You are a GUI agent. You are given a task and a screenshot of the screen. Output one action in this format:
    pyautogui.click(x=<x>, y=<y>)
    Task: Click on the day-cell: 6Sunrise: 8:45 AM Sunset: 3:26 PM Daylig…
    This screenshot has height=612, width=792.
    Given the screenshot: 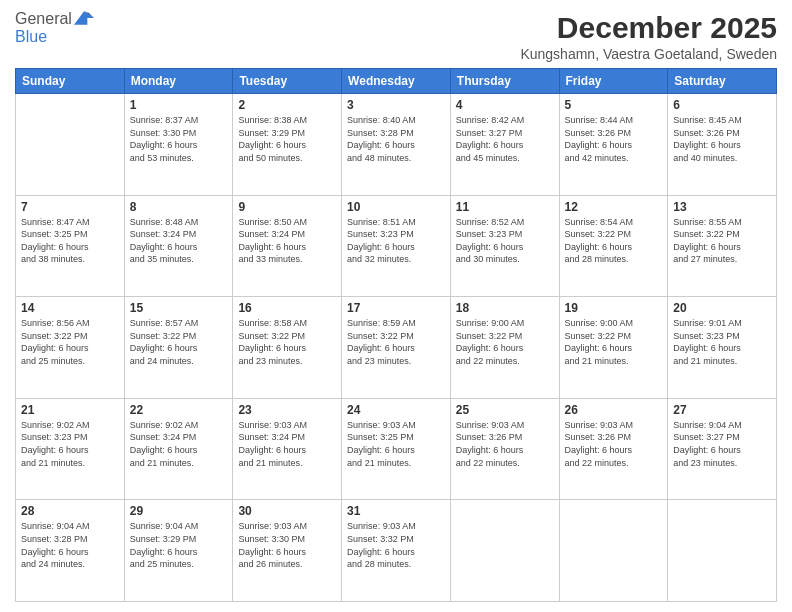 What is the action you would take?
    pyautogui.click(x=722, y=145)
    